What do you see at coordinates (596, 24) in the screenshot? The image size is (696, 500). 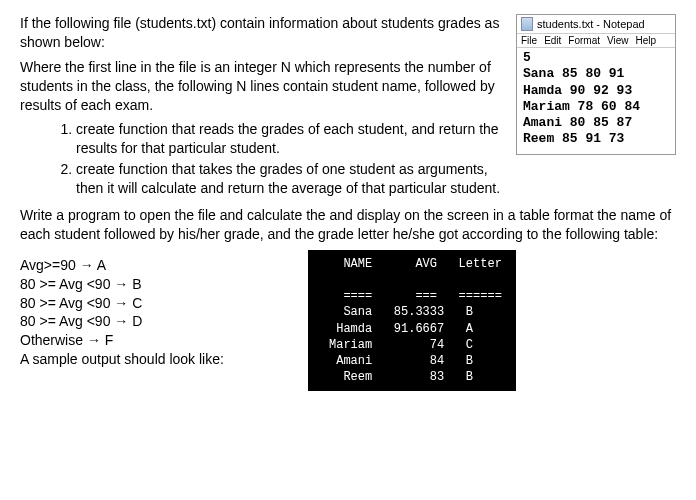 I see `notepad-titlebar: students.txt - Notepad` at bounding box center [596, 24].